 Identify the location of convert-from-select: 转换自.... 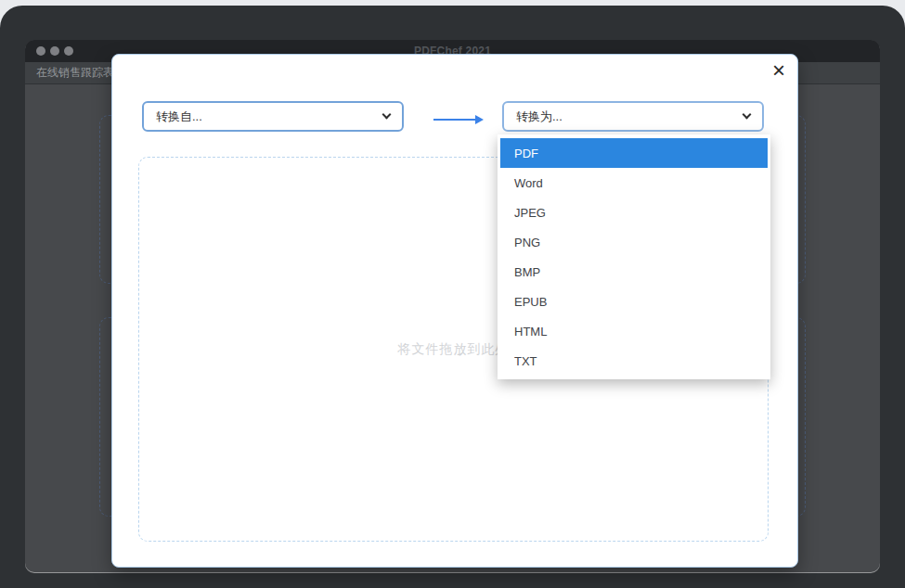
(273, 117).